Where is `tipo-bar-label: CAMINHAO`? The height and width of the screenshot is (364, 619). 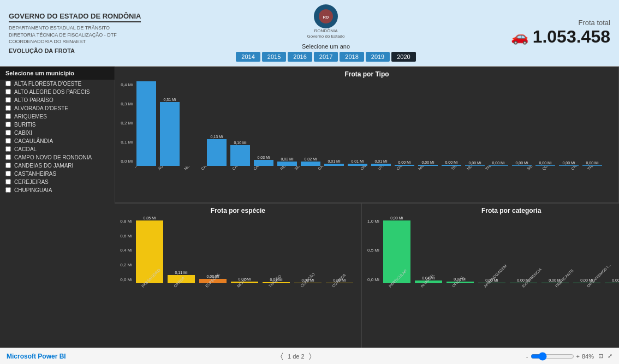 tipo-bar-label: CAMINHAO is located at coordinates (241, 180).